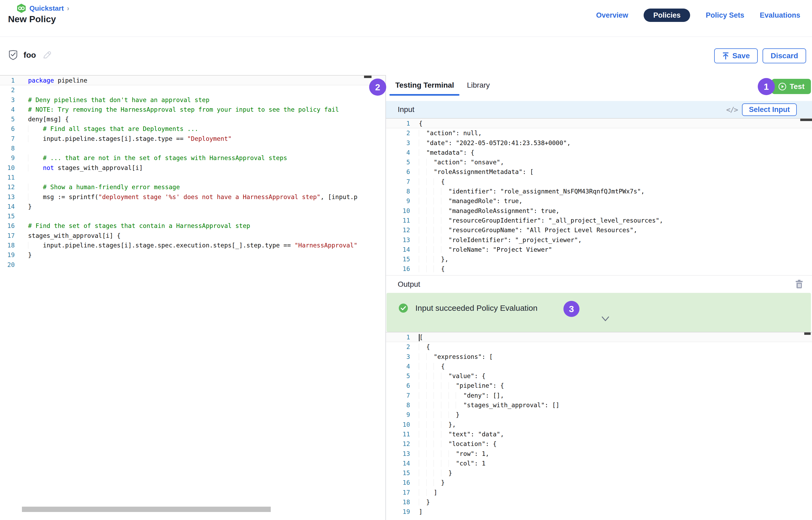  I want to click on code-line: 19], so click(599, 512).